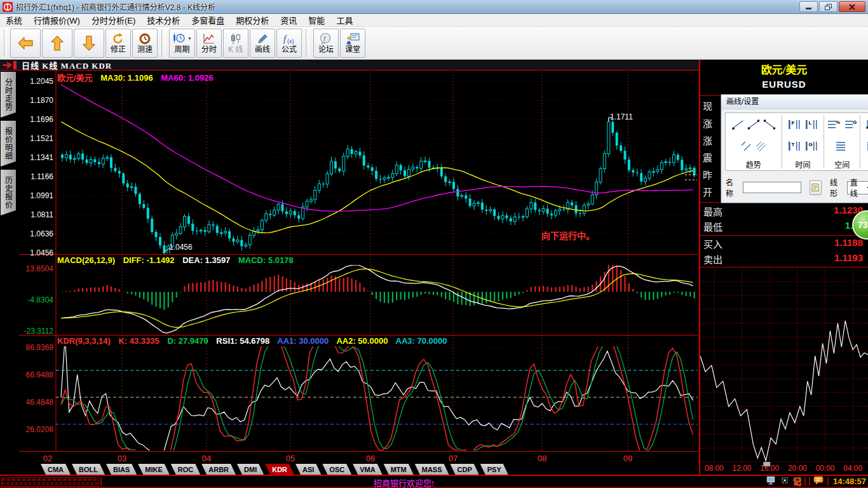  What do you see at coordinates (811, 125) in the screenshot?
I see `lucas-time-icon: L` at bounding box center [811, 125].